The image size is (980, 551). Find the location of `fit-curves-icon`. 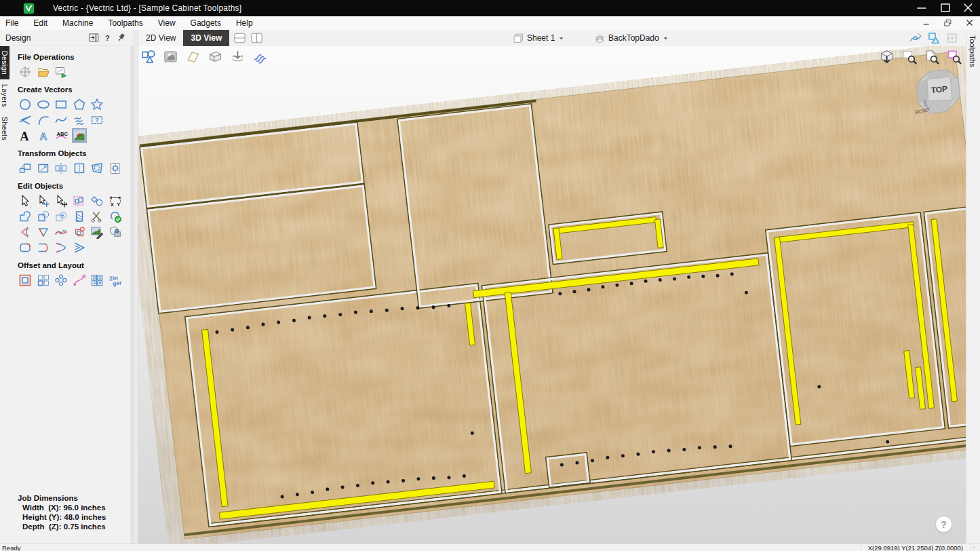

fit-curves-icon is located at coordinates (61, 232).